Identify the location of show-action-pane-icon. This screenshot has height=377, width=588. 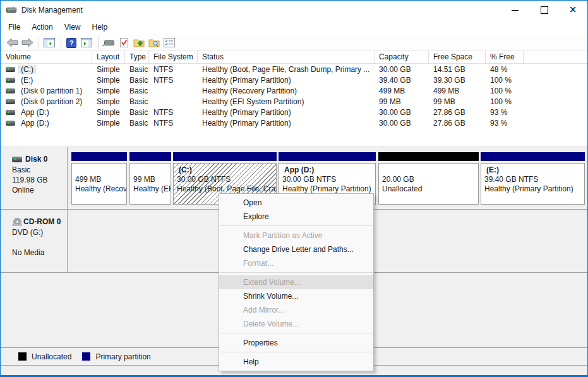
(87, 43).